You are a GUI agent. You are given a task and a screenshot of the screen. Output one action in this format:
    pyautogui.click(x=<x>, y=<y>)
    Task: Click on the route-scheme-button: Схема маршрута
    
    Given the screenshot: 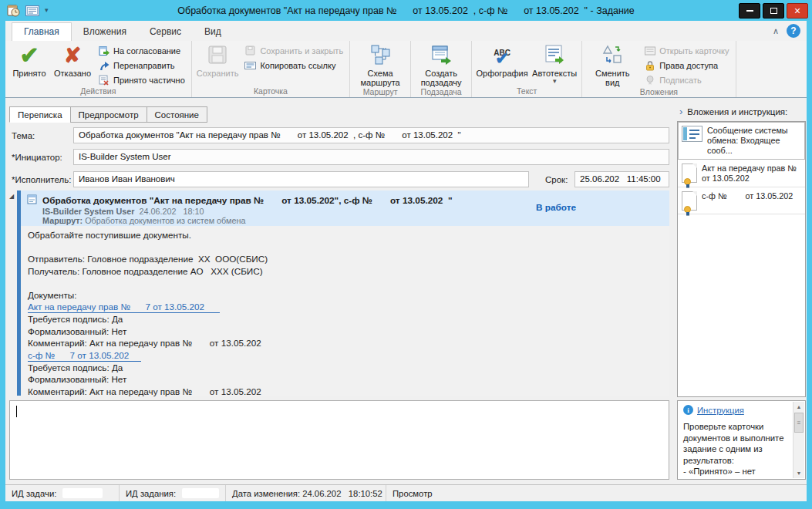 What is the action you would take?
    pyautogui.click(x=380, y=65)
    